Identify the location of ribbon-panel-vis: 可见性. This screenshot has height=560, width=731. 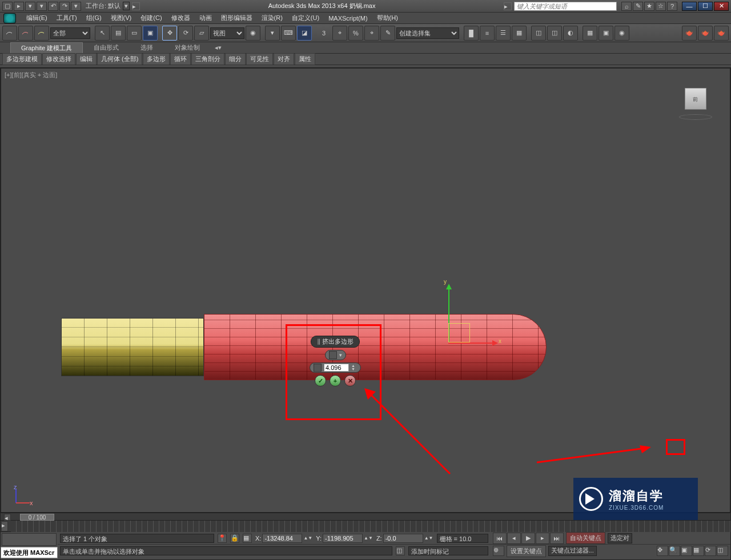
(259, 59).